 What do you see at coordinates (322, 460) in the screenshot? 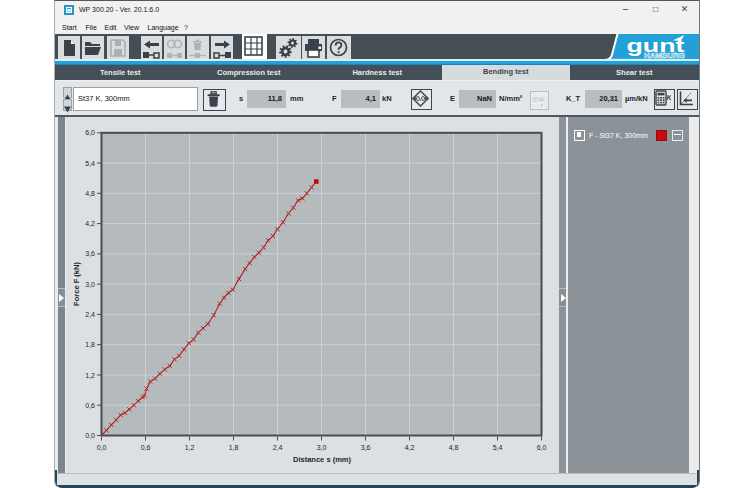
I see `svg-text: Distance s (mm)` at bounding box center [322, 460].